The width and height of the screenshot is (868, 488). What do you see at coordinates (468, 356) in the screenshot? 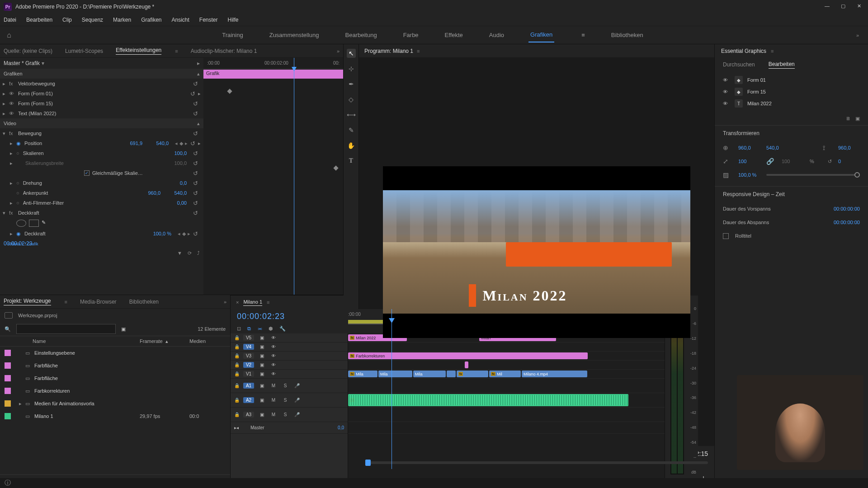
I see `clip-farbkorrekturen: fxFarbkorrekturen` at bounding box center [468, 356].